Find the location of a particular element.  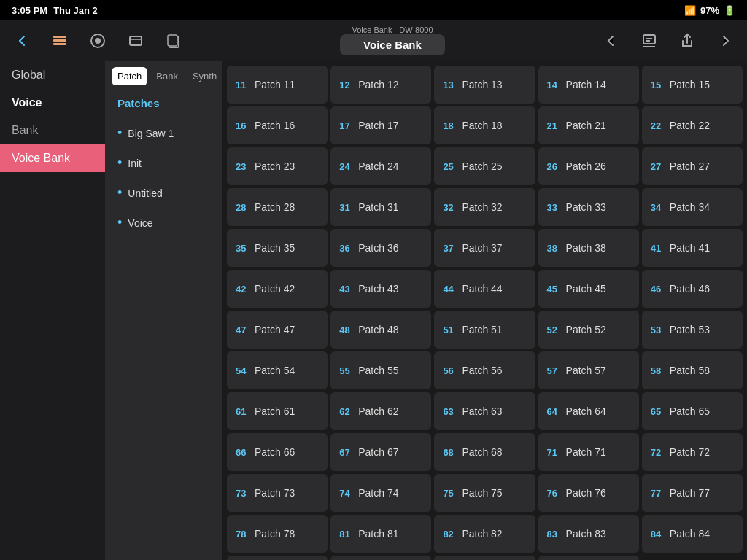

patch-cell-67: 67Patch 67 is located at coordinates (381, 452).